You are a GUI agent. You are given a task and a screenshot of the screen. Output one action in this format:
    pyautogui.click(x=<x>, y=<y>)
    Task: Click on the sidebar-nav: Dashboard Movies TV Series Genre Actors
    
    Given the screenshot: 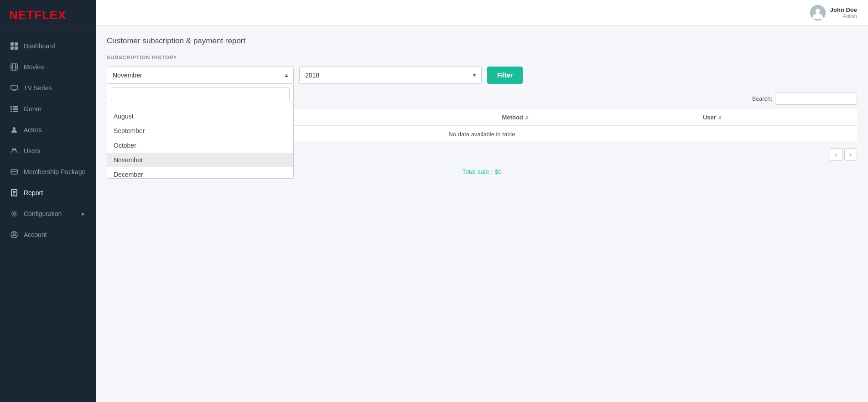 What is the action you would take?
    pyautogui.click(x=48, y=216)
    